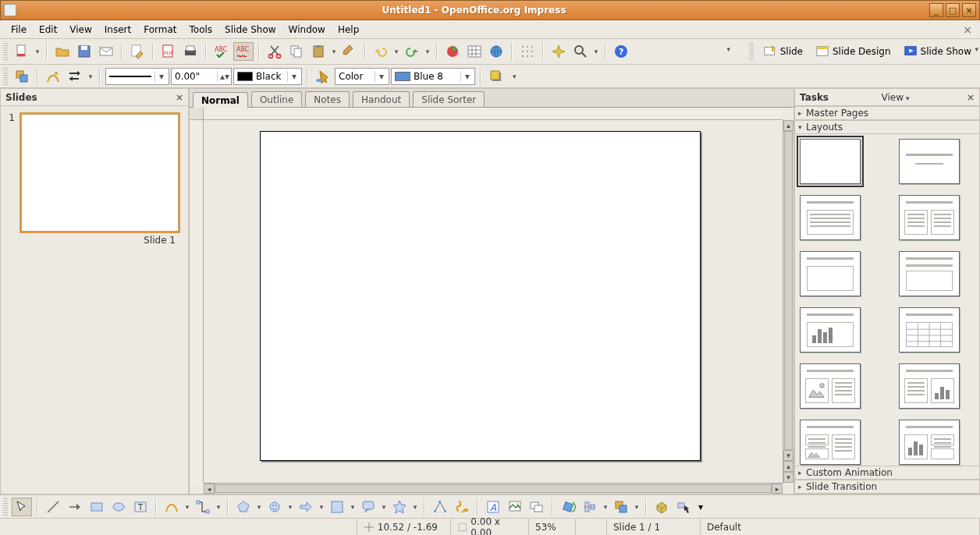 This screenshot has height=535, width=980. I want to click on select-tool, so click(22, 507).